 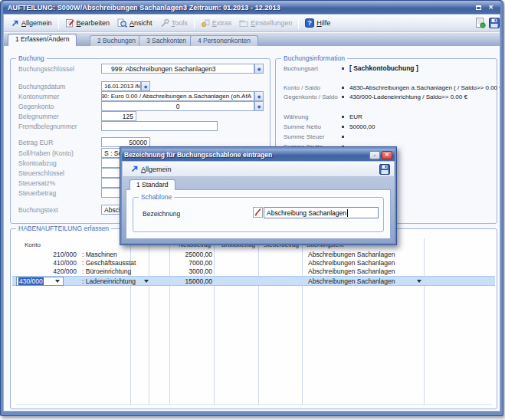 I want to click on buchungsschluessel-dropdown-icon: ◆, so click(x=259, y=69).